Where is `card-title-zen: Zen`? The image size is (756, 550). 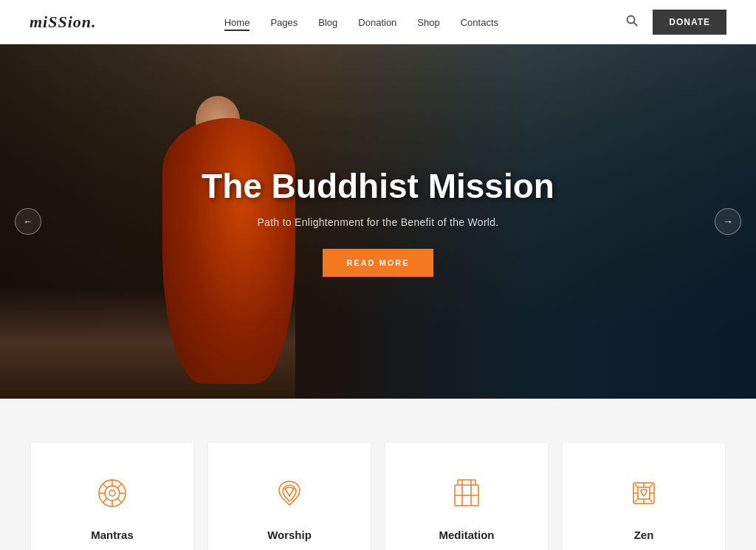 card-title-zen: Zen is located at coordinates (644, 534).